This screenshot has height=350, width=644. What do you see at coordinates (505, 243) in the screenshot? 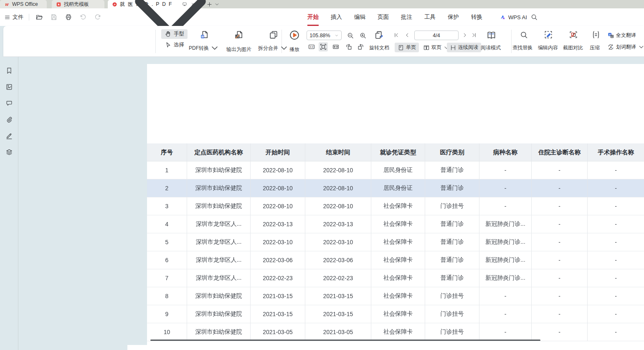
I see `table-cell: 新冠肺炎门诊...` at bounding box center [505, 243].